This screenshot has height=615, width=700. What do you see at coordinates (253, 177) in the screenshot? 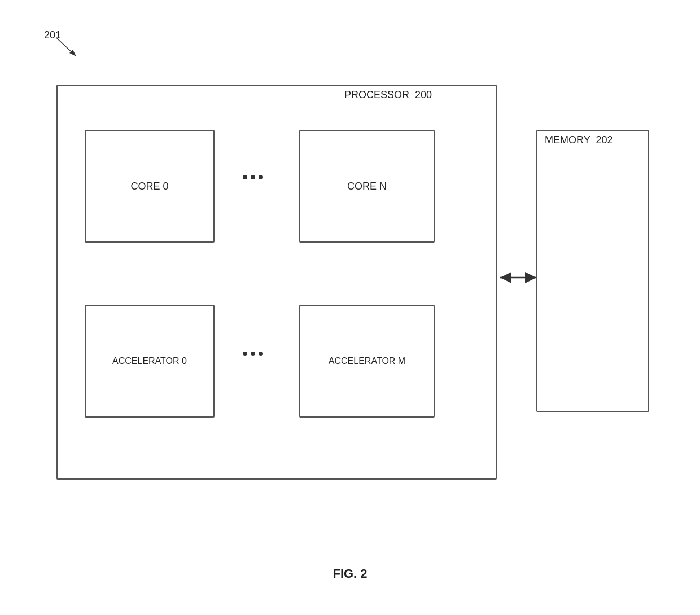
I see `core-dots` at bounding box center [253, 177].